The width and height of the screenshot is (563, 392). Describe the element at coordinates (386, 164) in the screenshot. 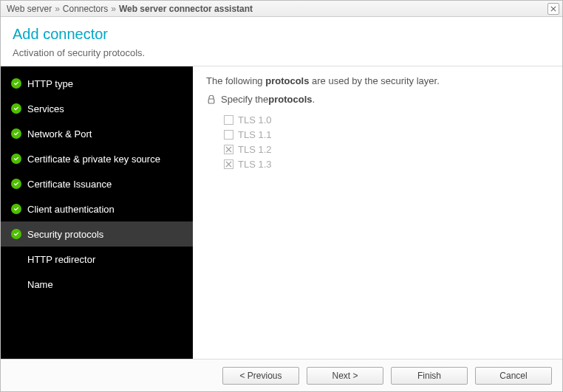

I see `protocol-option-tls-1-3: TLS 1.3` at that location.